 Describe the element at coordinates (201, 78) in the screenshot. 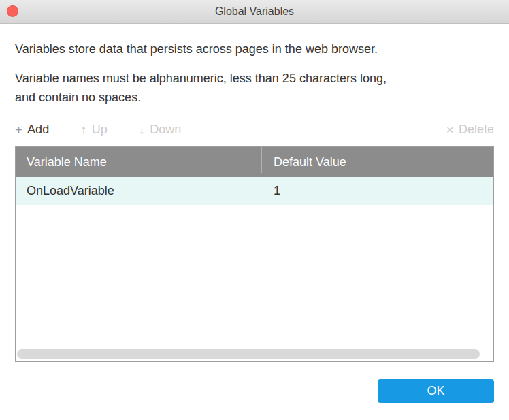

I see `description-line-2: Variable names must be alphanumeric, les…` at that location.